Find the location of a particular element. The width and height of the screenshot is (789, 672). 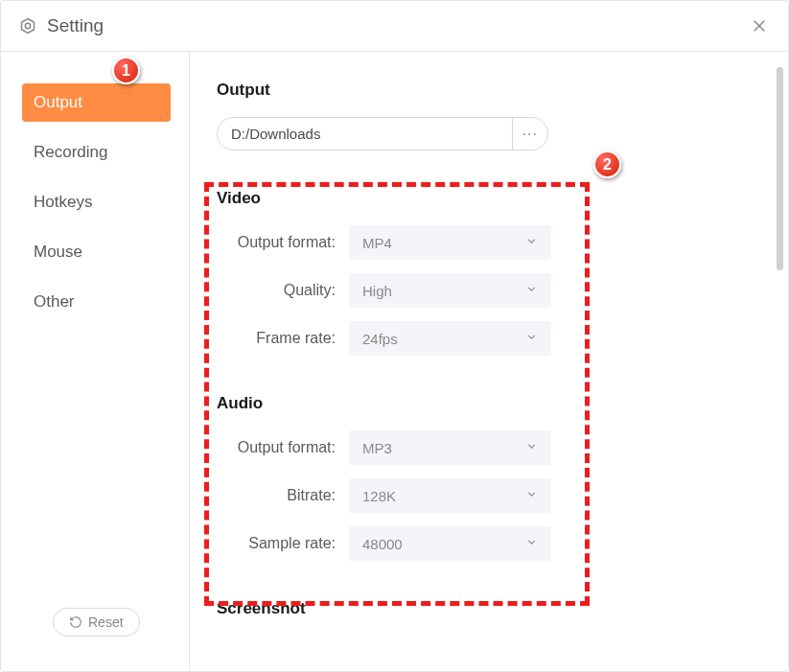

video-format-select: MP4 is located at coordinates (451, 243).